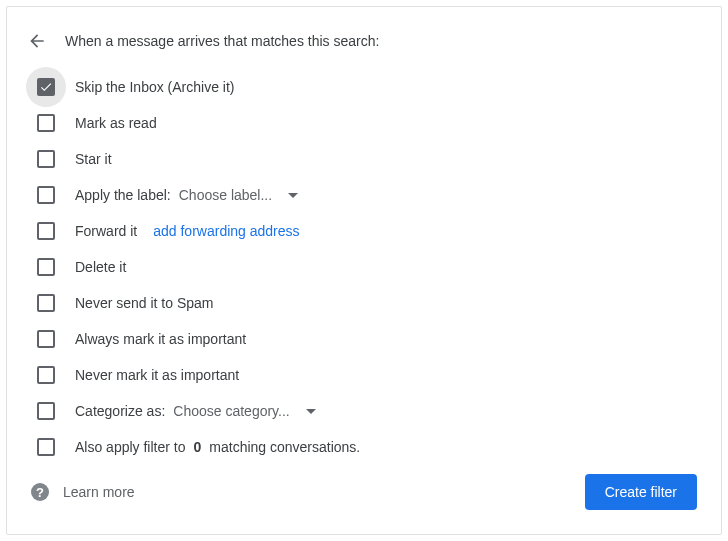 The image size is (728, 541). Describe the element at coordinates (364, 41) in the screenshot. I see `header-row: When a message arrives that matches this…` at that location.